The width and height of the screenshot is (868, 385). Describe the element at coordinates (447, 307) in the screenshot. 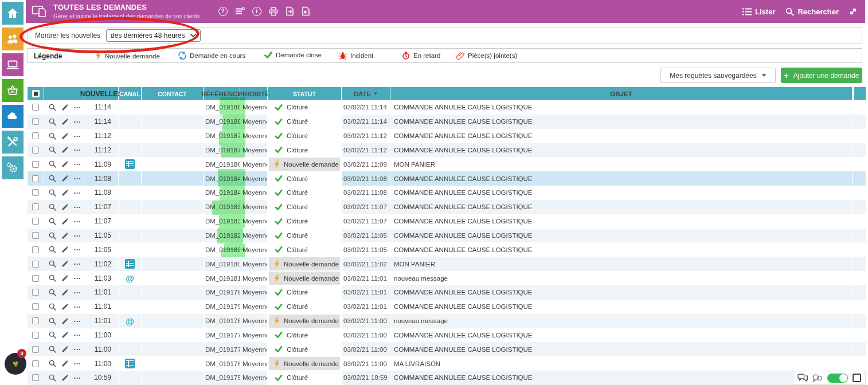

I see `table-row: ••• 11:01 @ DM_019179 Moyenne Clôturé 03…` at that location.